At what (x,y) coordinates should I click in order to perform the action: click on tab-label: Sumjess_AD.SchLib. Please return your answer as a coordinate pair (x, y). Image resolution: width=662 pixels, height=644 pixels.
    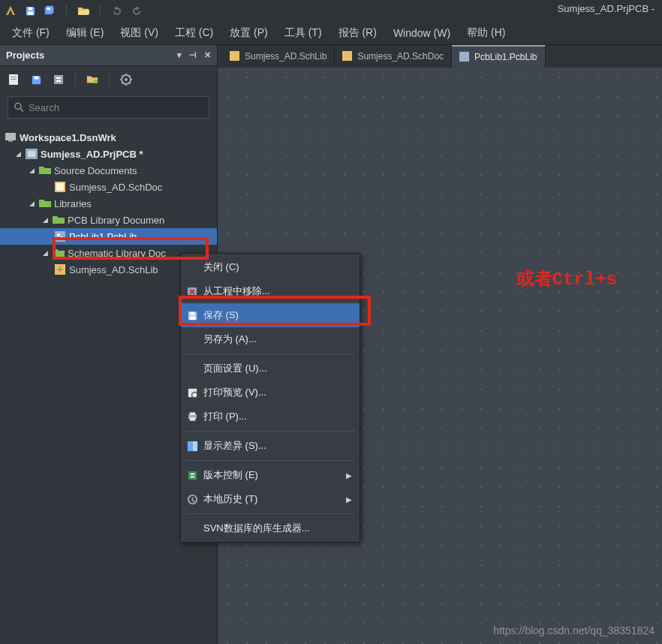
    Looking at the image, I should click on (285, 56).